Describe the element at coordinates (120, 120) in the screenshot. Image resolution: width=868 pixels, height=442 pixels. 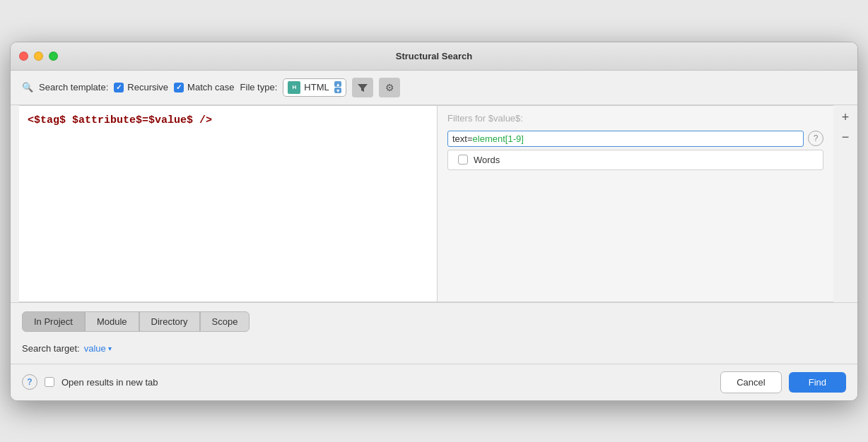
I see `code-template-text: <$tag$ $attribute$=$value$ />` at that location.